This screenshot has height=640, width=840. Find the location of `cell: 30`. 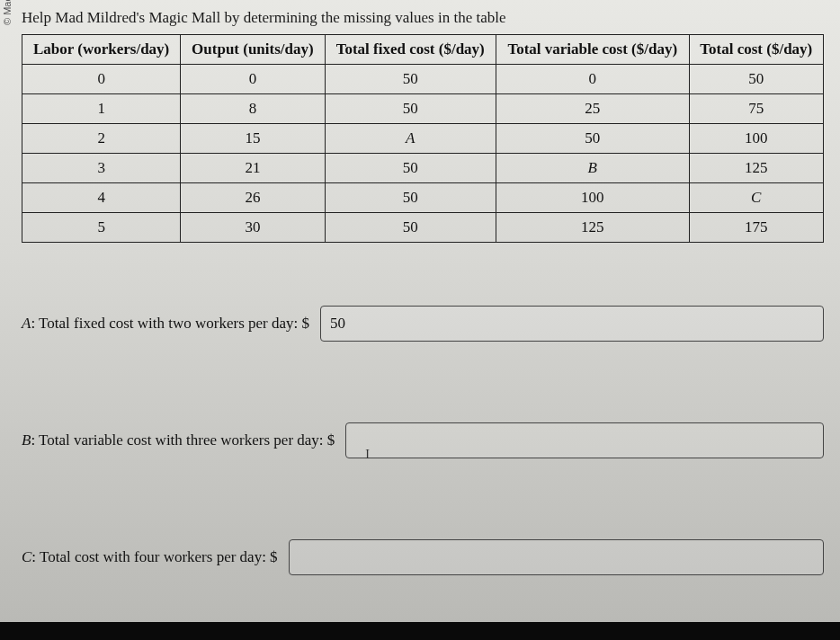

cell: 30 is located at coordinates (253, 228).